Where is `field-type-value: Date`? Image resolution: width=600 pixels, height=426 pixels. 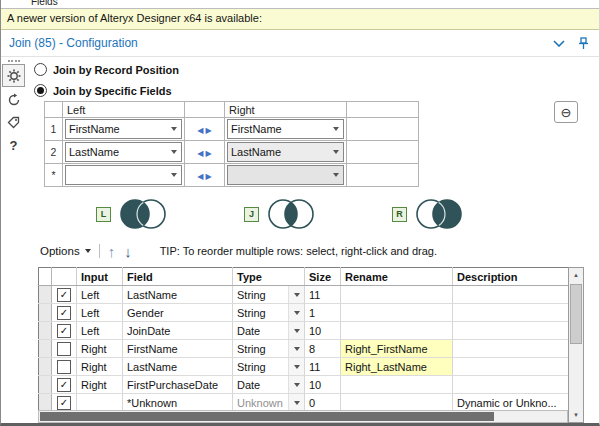 field-type-value: Date is located at coordinates (260, 385).